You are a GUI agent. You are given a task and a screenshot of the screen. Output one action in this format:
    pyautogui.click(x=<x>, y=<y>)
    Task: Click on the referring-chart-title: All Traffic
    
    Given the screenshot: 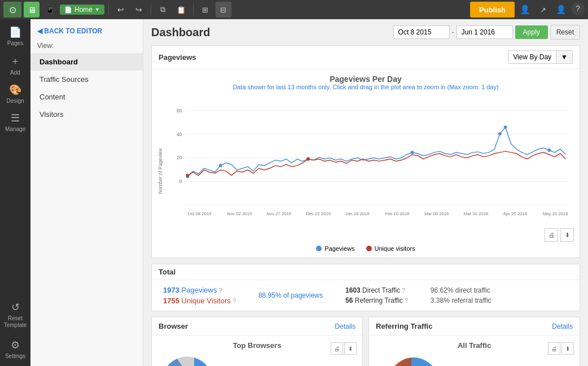 What is the action you would take?
    pyautogui.click(x=474, y=346)
    